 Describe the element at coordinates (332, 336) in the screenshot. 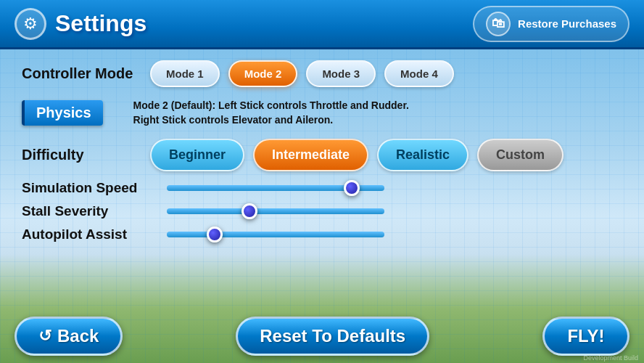

I see `reset-button: Reset To Defaults` at that location.